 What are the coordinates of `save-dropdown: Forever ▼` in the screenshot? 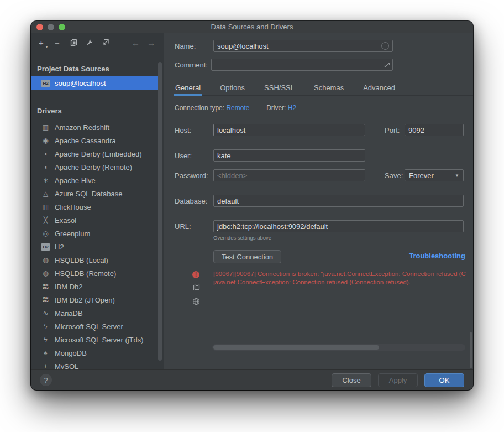 It's located at (434, 175).